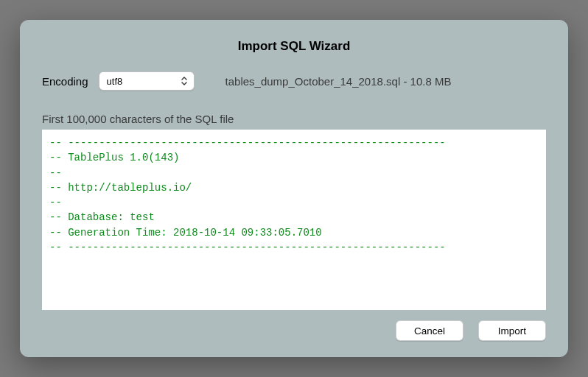  What do you see at coordinates (512, 331) in the screenshot?
I see `import-button: Import` at bounding box center [512, 331].